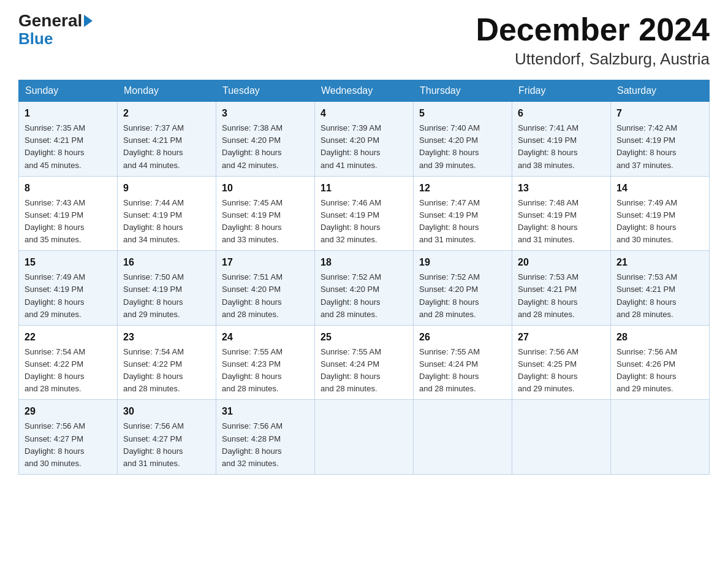 The width and height of the screenshot is (728, 563). I want to click on day-info: Sunrise: 7:50 AMSunset: 4:19 PMDaylight:…, so click(167, 296).